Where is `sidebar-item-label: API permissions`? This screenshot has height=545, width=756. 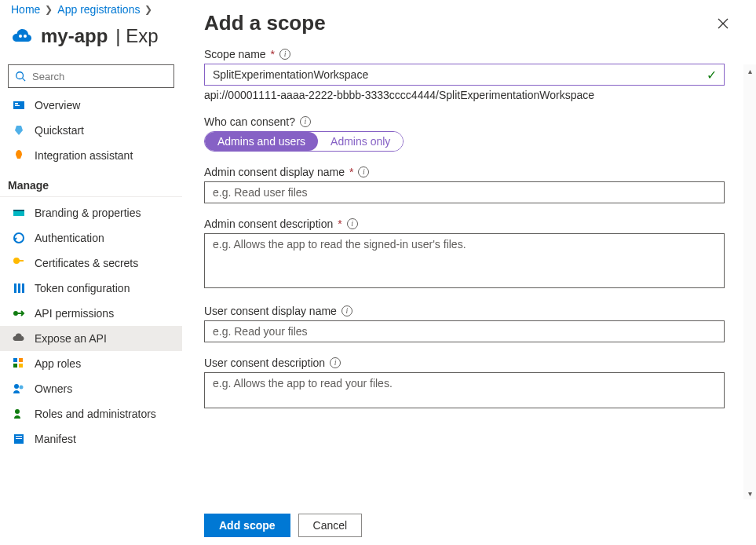 sidebar-item-label: API permissions is located at coordinates (74, 313).